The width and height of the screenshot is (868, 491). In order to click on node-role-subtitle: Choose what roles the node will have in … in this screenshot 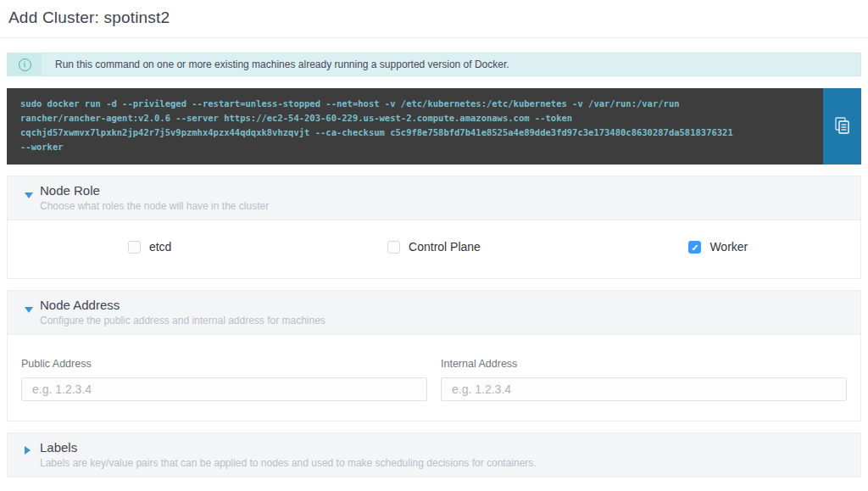, I will do `click(445, 206)`.